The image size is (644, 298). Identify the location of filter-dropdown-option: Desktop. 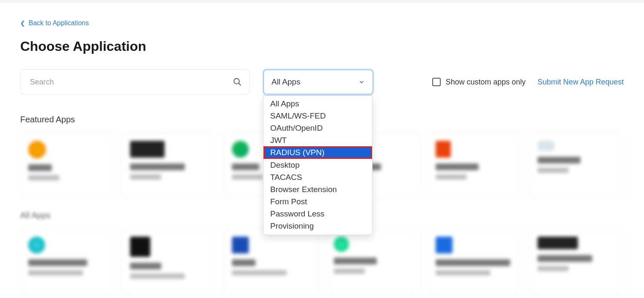
(318, 165).